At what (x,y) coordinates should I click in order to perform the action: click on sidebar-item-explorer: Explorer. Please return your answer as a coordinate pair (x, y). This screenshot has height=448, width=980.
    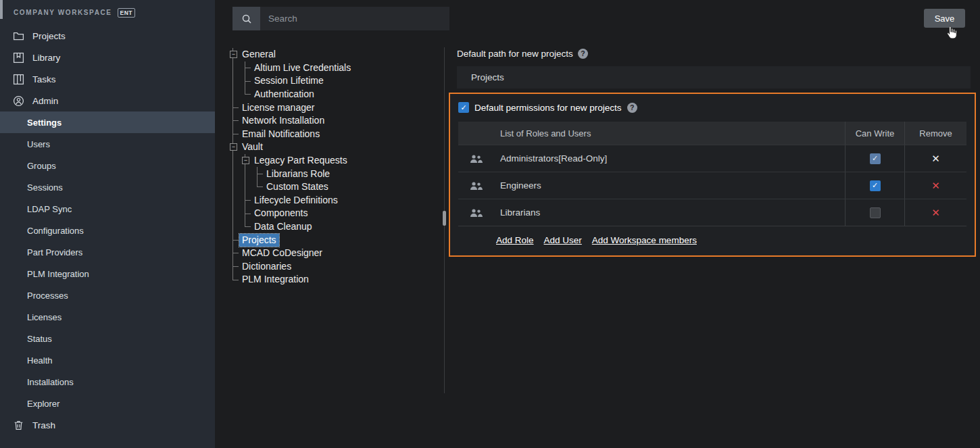
    Looking at the image, I should click on (107, 403).